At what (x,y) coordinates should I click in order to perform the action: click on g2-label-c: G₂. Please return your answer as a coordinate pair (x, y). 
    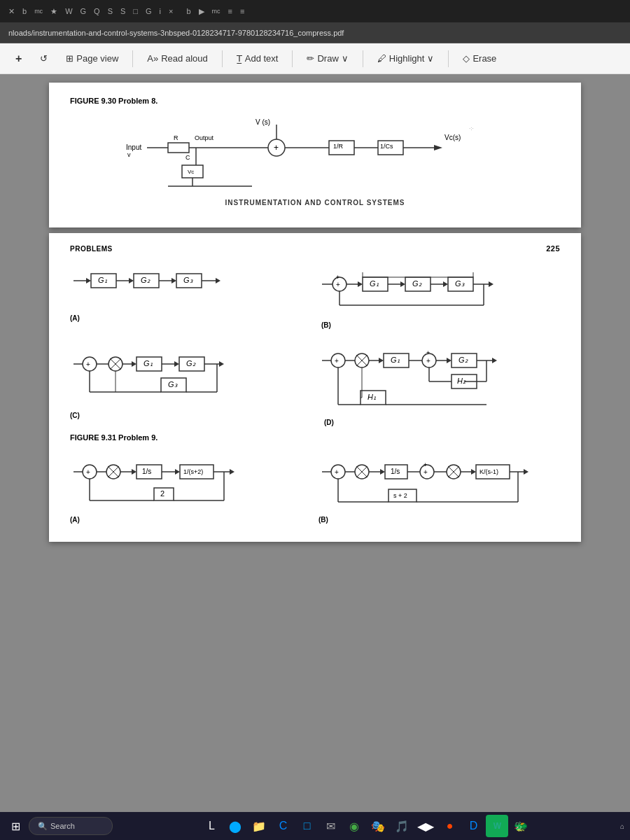
    Looking at the image, I should click on (191, 363).